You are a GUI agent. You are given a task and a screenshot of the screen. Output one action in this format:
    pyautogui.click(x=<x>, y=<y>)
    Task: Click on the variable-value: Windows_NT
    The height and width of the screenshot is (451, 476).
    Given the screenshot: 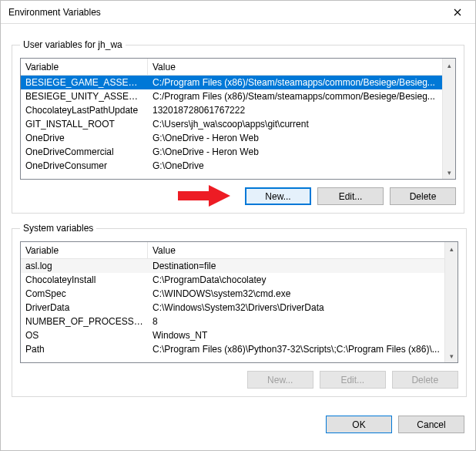 What is the action you would take?
    pyautogui.click(x=296, y=335)
    